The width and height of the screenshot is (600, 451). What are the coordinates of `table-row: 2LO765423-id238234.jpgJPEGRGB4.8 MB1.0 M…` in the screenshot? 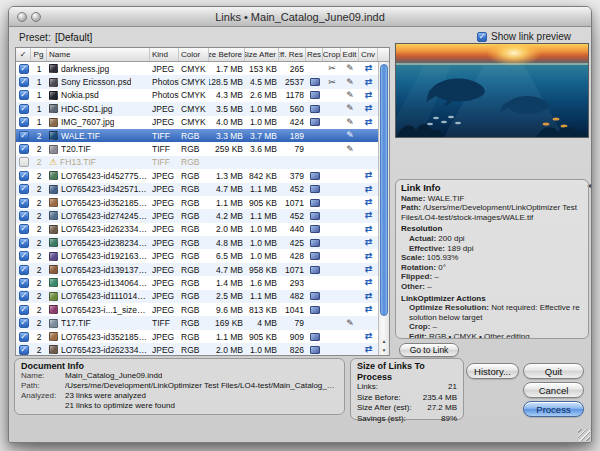 It's located at (197, 242).